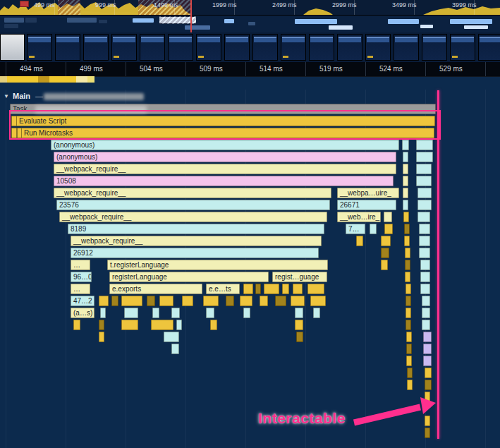 The width and height of the screenshot is (500, 448). What do you see at coordinates (189, 277) in the screenshot?
I see `flame-frame: registerLanguage` at bounding box center [189, 277].